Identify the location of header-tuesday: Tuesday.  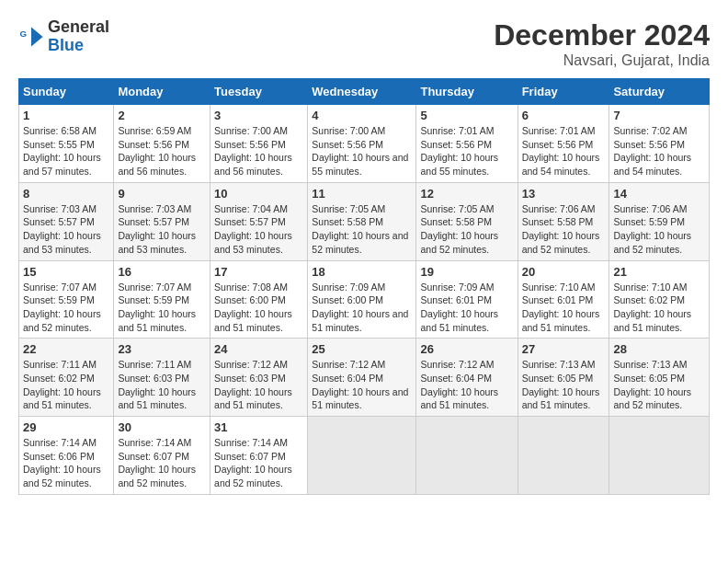
(259, 92).